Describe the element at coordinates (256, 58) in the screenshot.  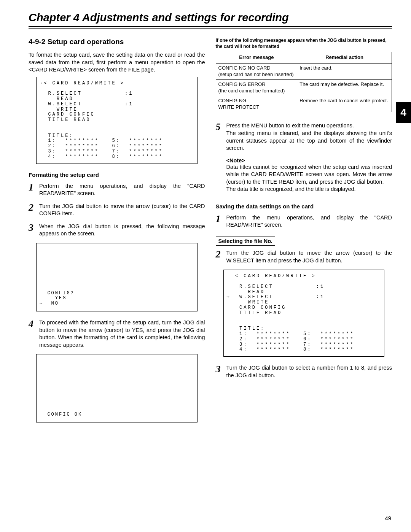
I see `error-header-message: Error message` at that location.